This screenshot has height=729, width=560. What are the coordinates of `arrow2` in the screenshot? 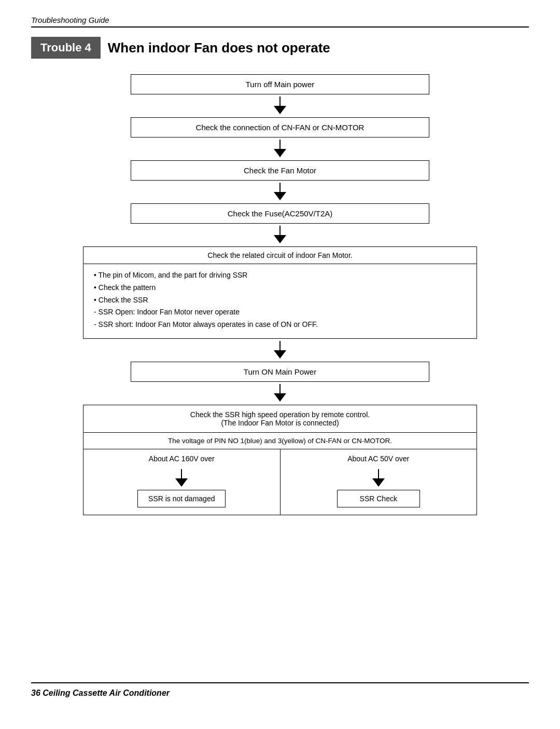 It's located at (280, 149).